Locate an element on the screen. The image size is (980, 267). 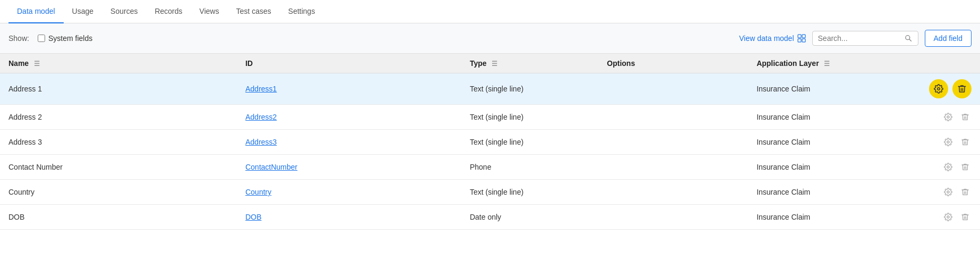
cell-name: Address 2 is located at coordinates (118, 117).